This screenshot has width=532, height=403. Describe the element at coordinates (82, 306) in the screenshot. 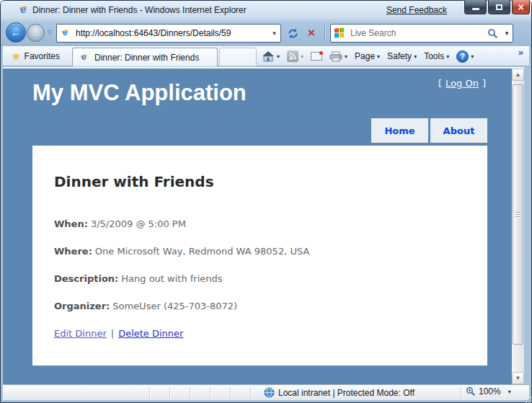

I see `field-organizer-label: Organizer:` at that location.